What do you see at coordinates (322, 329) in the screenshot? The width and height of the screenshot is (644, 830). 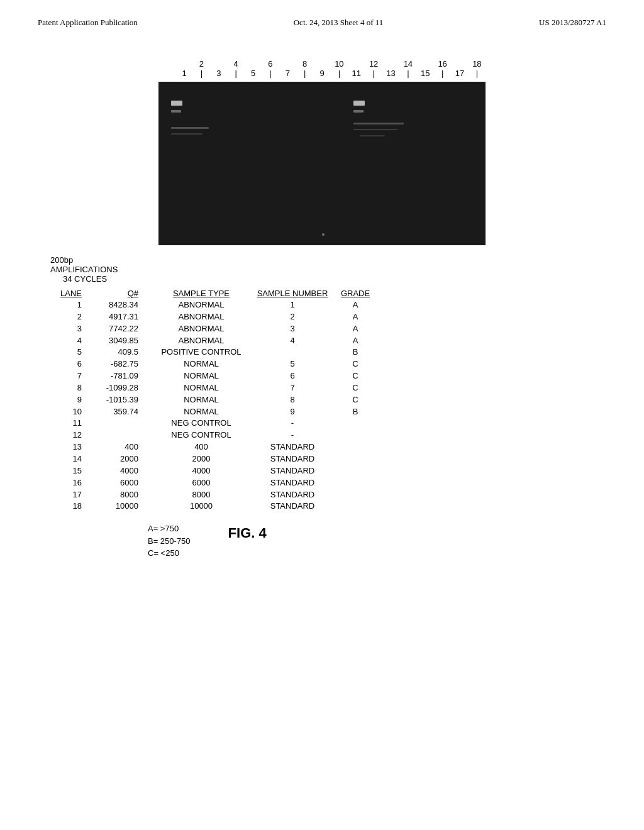 I see `table-row: 3 7742.22 ABNORMAL 3 A` at bounding box center [322, 329].